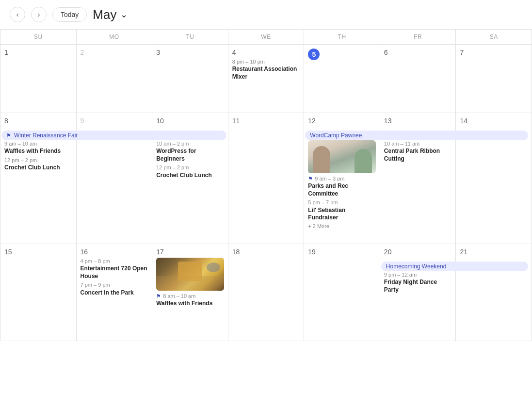  What do you see at coordinates (342, 179) in the screenshot?
I see `event-time: ⚑9 am – 3 pm` at bounding box center [342, 179].